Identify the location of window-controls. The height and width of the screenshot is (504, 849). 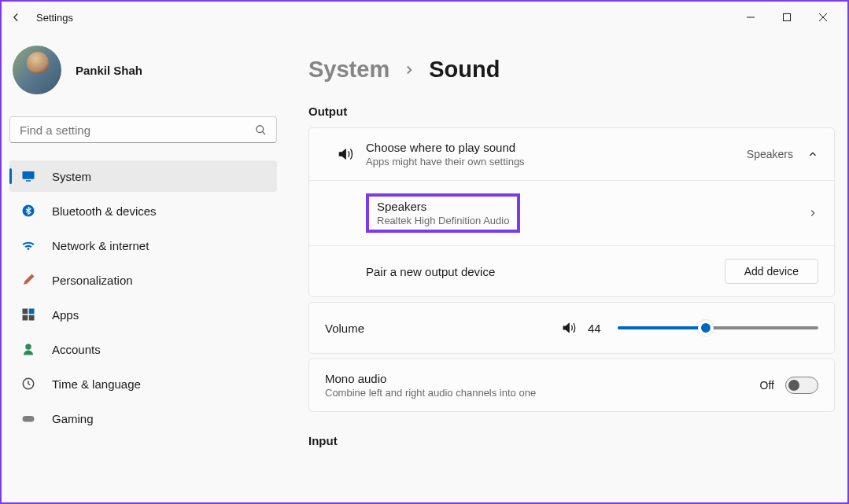
(787, 17).